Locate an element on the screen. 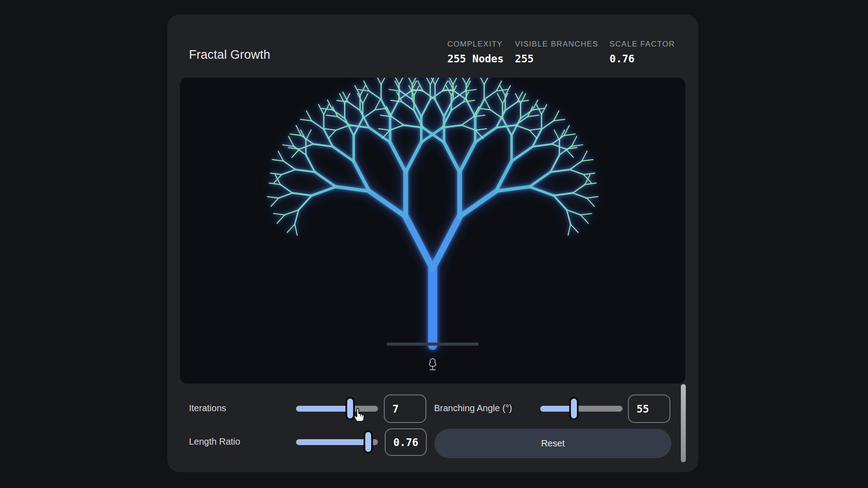 The width and height of the screenshot is (868, 488). branching-angle-slider-thumb is located at coordinates (574, 408).